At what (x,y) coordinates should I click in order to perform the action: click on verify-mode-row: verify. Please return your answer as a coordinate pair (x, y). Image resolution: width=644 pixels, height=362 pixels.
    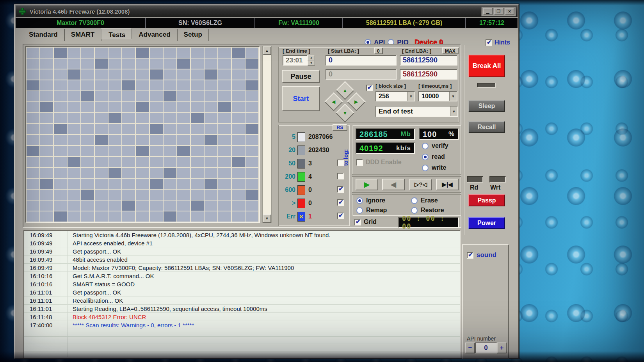
    Looking at the image, I should click on (435, 146).